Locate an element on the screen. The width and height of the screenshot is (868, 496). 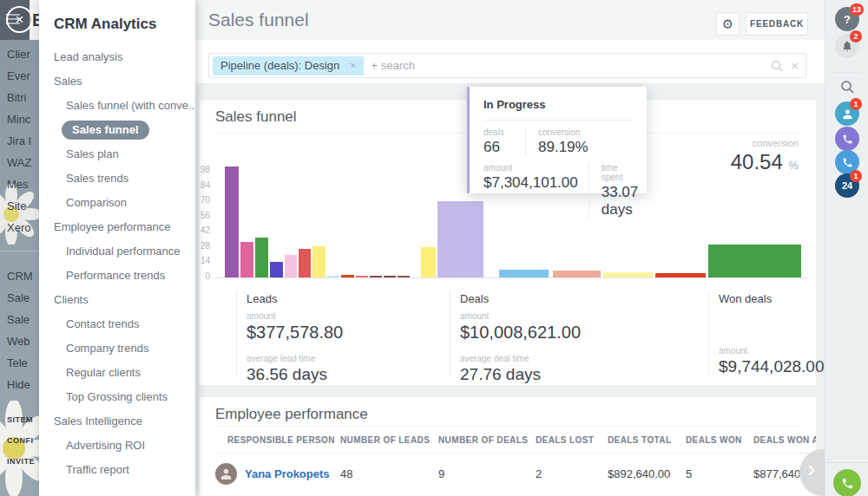
stat-time-label: average lead time is located at coordinates (345, 359).